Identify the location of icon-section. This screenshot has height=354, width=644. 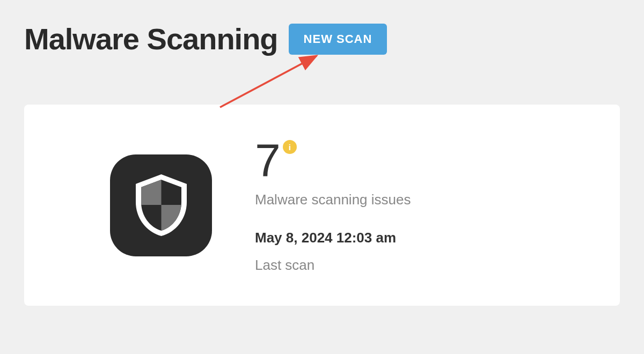
(134, 205).